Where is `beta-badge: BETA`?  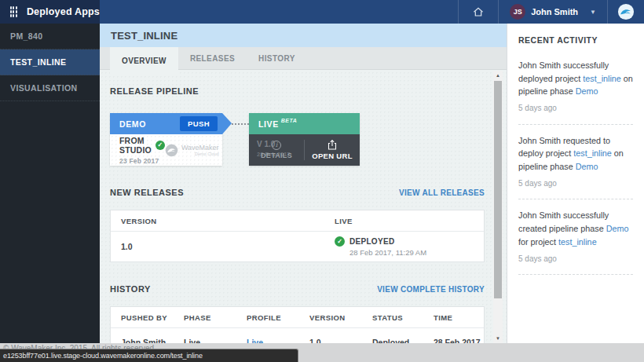 beta-badge: BETA is located at coordinates (289, 121).